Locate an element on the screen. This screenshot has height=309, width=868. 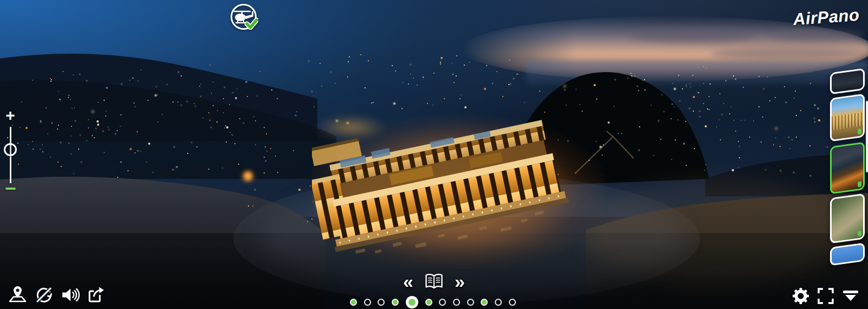
pagination-dot-2-unvisited is located at coordinates (368, 302).